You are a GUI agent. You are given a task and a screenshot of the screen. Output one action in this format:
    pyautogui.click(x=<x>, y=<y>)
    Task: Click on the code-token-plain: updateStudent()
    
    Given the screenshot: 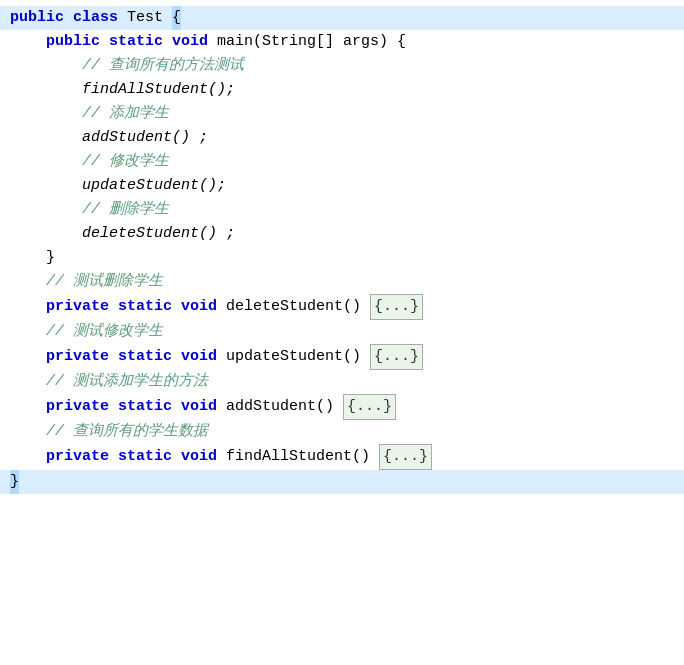 What is the action you would take?
    pyautogui.click(x=298, y=357)
    